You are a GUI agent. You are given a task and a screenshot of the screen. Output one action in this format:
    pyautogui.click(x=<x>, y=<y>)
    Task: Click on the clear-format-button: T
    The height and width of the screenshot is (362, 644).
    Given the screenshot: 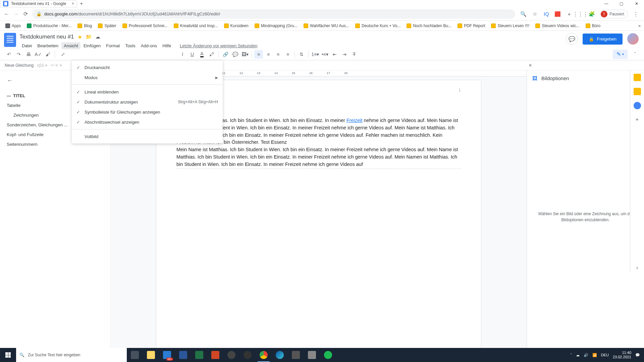 What is the action you would take?
    pyautogui.click(x=354, y=54)
    